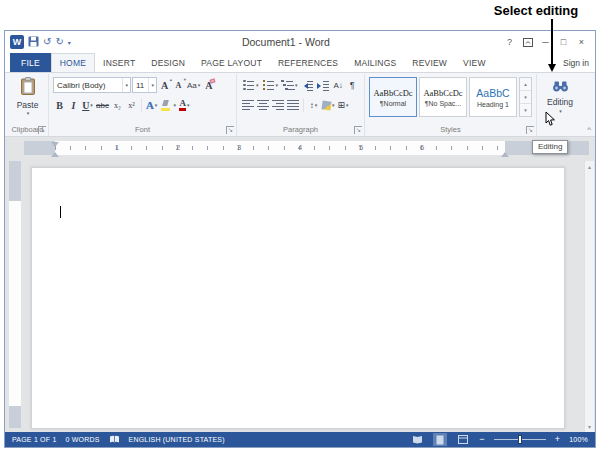 Image resolution: width=600 pixels, height=456 pixels. What do you see at coordinates (358, 130) in the screenshot?
I see `paragraph-dialog-launcher-icon: ↘` at bounding box center [358, 130].